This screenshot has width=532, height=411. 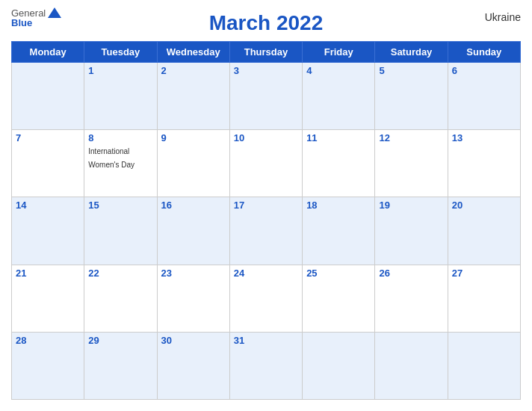 I want to click on day-number: 15, so click(x=120, y=205).